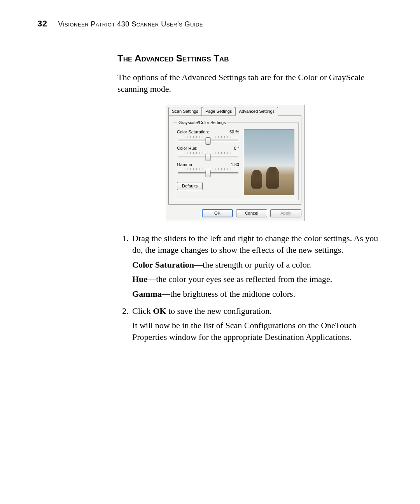 This screenshot has height=504, width=420. I want to click on gamma-value: 1.80, so click(235, 165).